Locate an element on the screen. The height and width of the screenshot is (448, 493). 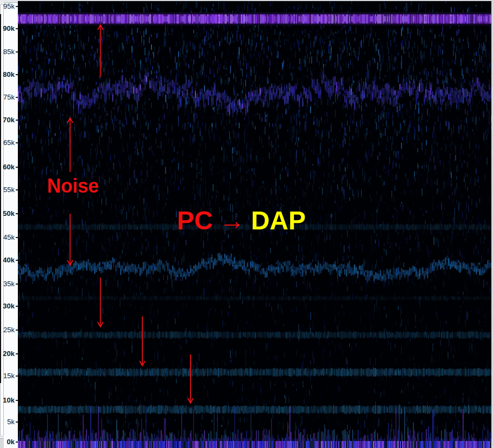
noise-annotation-label: Noise is located at coordinates (73, 186).